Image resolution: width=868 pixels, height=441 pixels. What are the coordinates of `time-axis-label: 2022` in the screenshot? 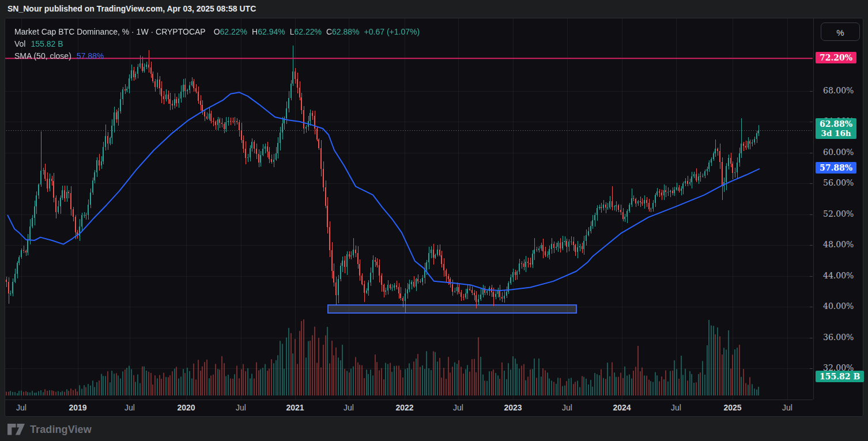 It's located at (405, 408).